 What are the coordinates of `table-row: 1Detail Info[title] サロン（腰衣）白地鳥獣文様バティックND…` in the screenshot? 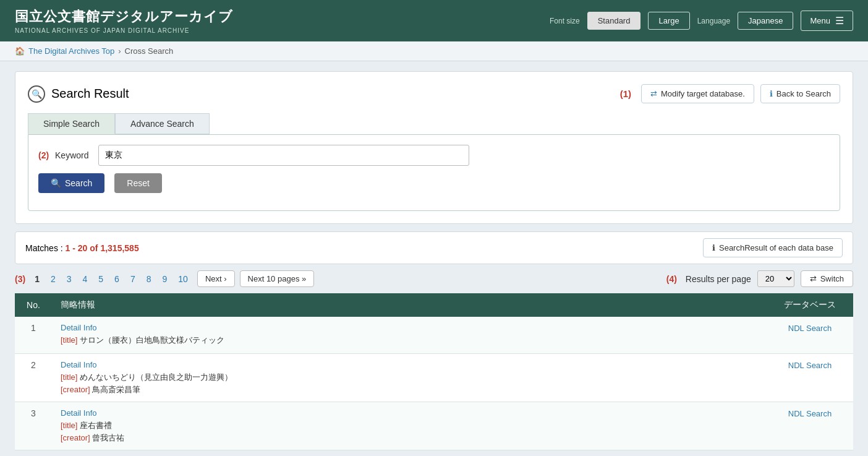 It's located at (434, 335).